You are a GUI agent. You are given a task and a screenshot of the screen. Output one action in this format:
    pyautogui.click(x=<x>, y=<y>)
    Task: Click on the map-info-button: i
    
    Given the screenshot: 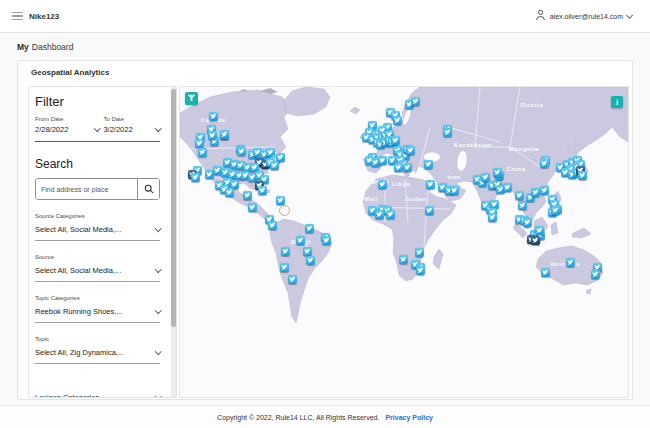 What is the action you would take?
    pyautogui.click(x=617, y=102)
    